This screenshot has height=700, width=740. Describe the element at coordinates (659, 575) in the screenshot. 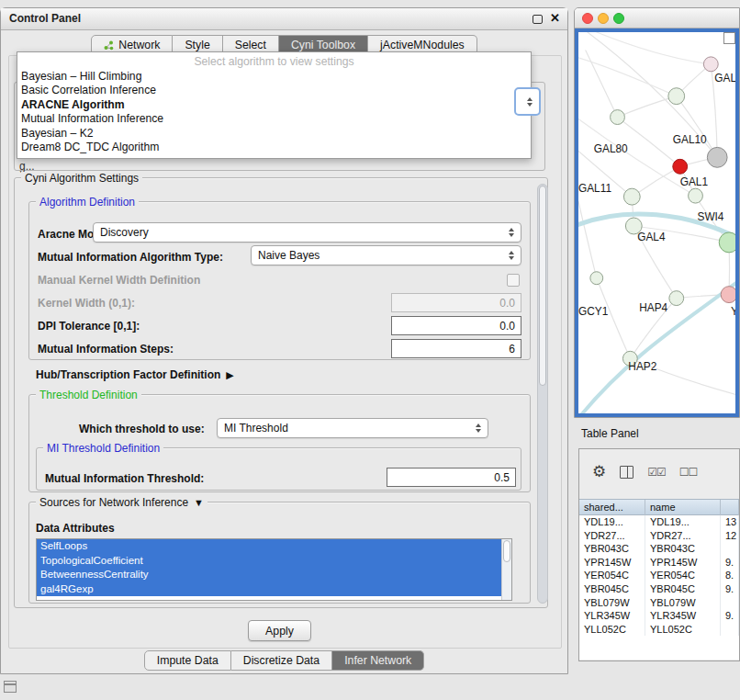

I see `table-row: YER054CYER054C8.` at that location.